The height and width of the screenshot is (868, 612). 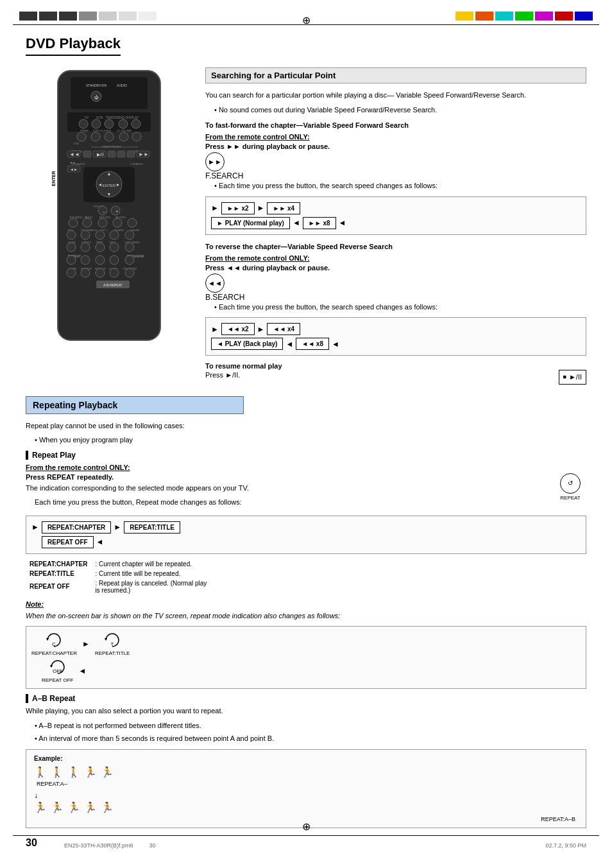 What do you see at coordinates (306, 772) in the screenshot?
I see `example-row1: 🚶 🚶 🚶 🏃 🏃` at bounding box center [306, 772].